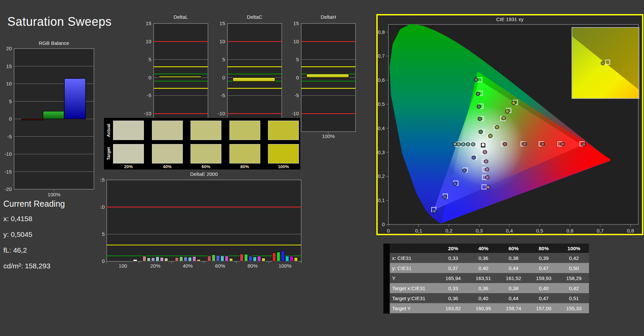  Describe the element at coordinates (221, 113) in the screenshot. I see `svg-text: -10` at that location.